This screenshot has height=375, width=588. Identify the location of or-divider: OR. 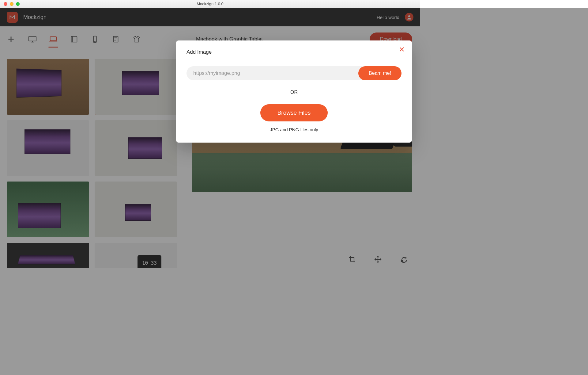
(294, 92).